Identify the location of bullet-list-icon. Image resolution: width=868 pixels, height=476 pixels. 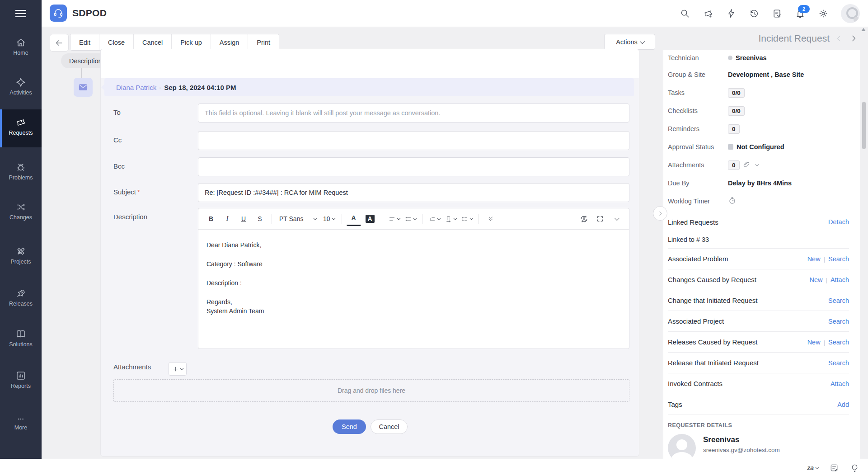
(408, 219).